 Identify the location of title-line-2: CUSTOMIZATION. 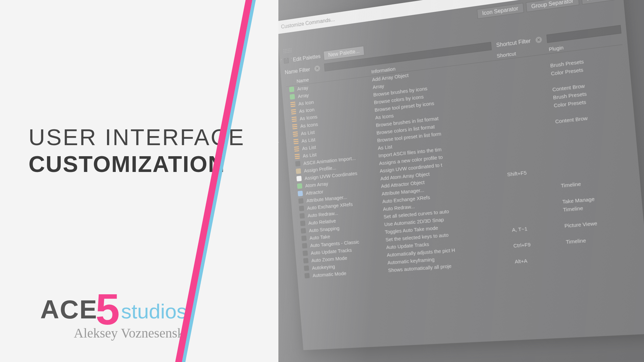
(127, 164).